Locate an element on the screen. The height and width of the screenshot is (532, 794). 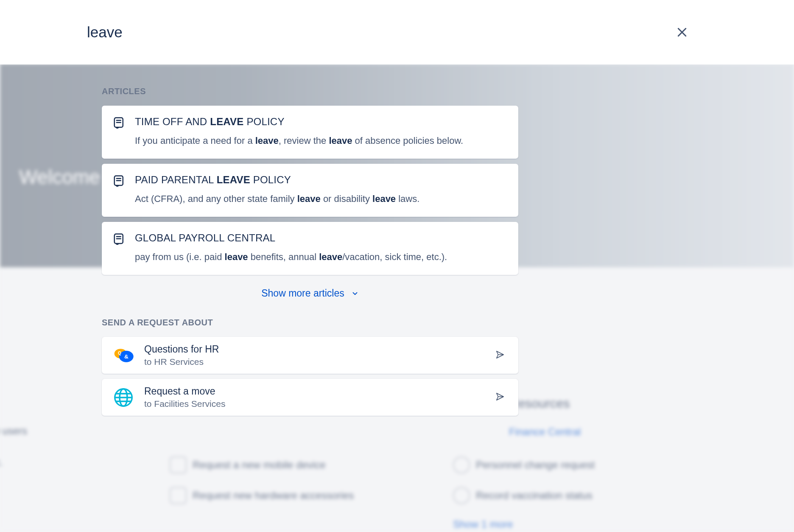
article-title: TIME OFF AND LEAVE POLICY is located at coordinates (320, 122).